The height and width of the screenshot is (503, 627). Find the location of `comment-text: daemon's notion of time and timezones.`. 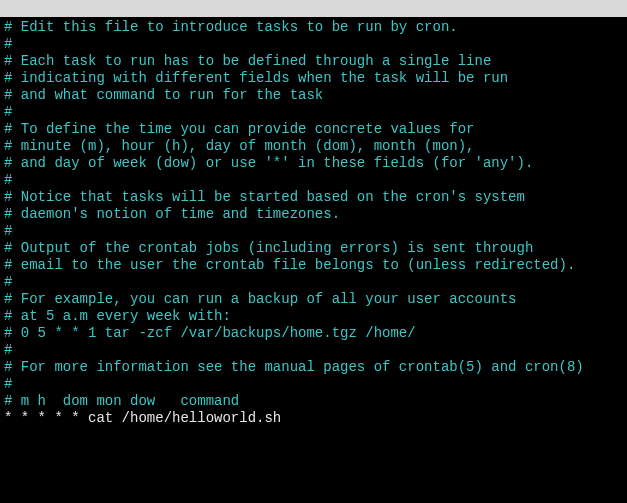

comment-text: daemon's notion of time and timezones. is located at coordinates (176, 214).